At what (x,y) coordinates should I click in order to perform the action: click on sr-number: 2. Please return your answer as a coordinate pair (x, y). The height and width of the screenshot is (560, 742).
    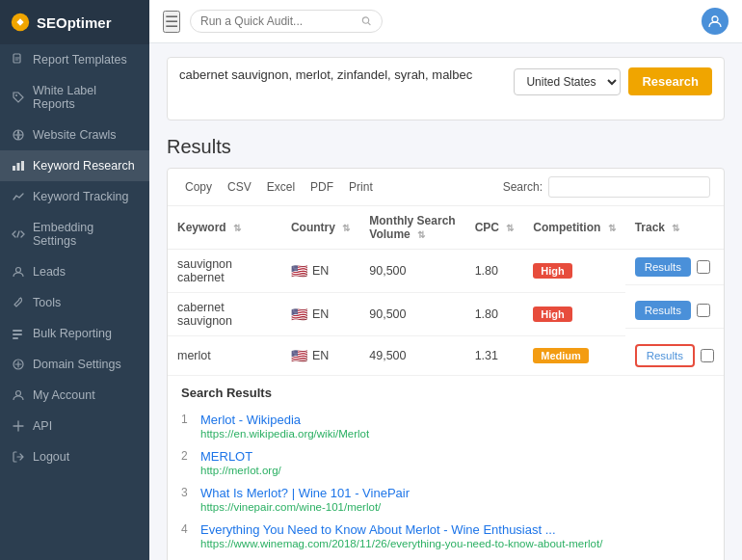
    Looking at the image, I should click on (188, 456).